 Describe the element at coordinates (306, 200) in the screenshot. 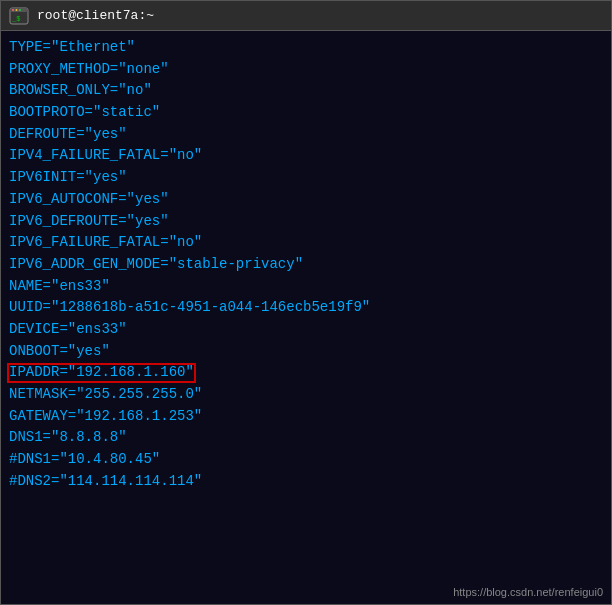

I see `line-ipv6autoconf: IPV6_AUTOCONF="yes"` at that location.